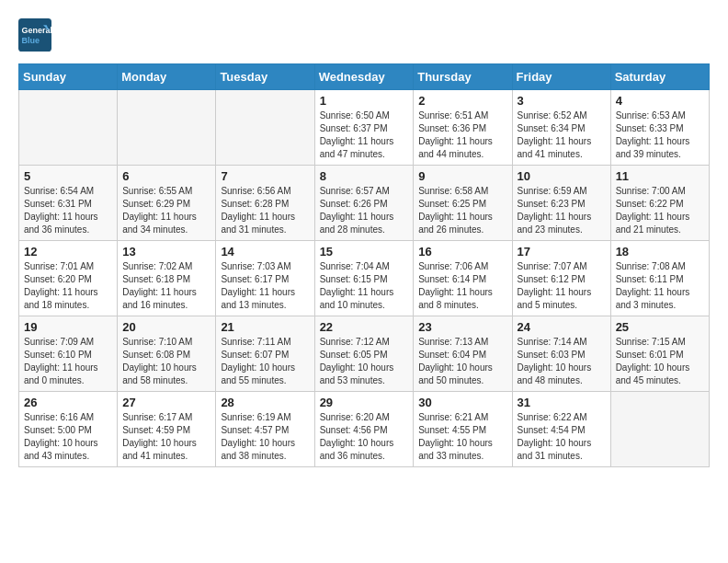  Describe the element at coordinates (562, 211) in the screenshot. I see `day-info: Sunrise: 6:59 AM Sunset: 6:23 PM Dayligh…` at that location.